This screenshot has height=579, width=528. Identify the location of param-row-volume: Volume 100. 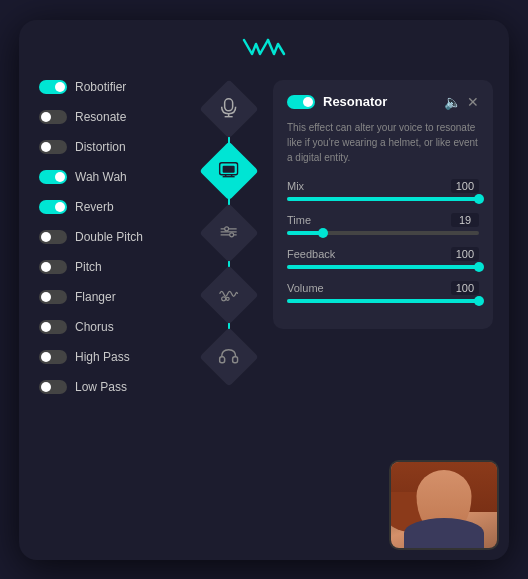
(383, 292).